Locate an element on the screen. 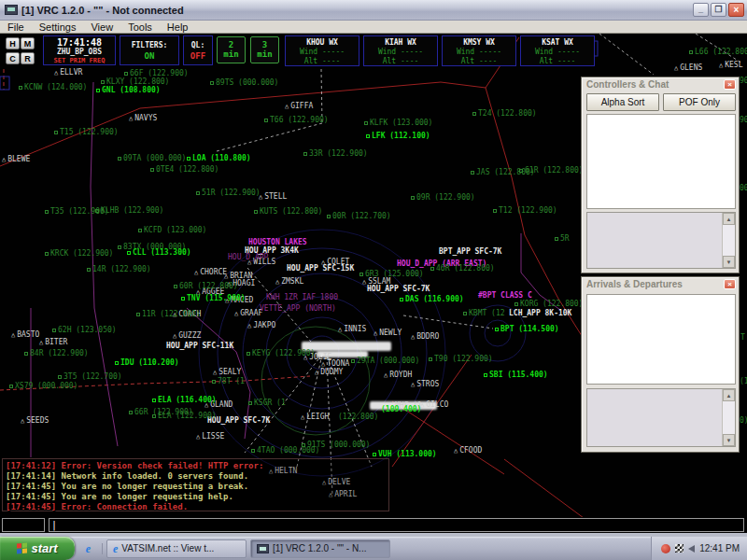  quick-launch: e is located at coordinates (89, 549).